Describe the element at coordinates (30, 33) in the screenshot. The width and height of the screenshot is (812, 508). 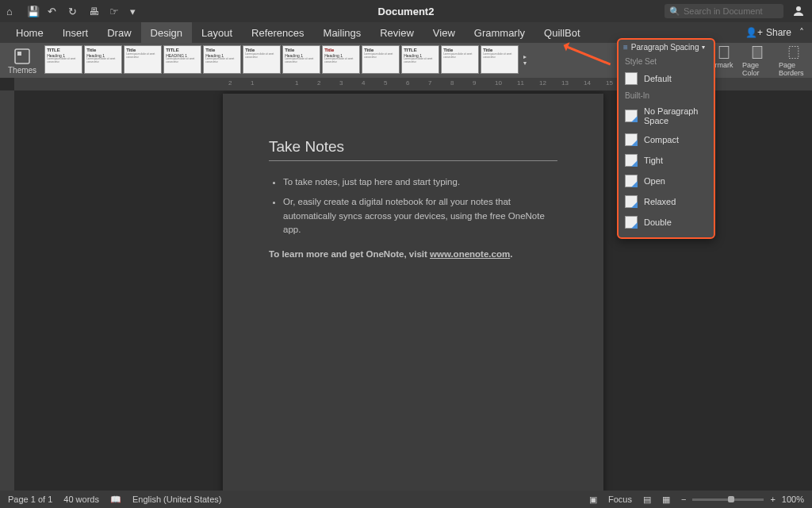
I see `tab-home: Home` at that location.